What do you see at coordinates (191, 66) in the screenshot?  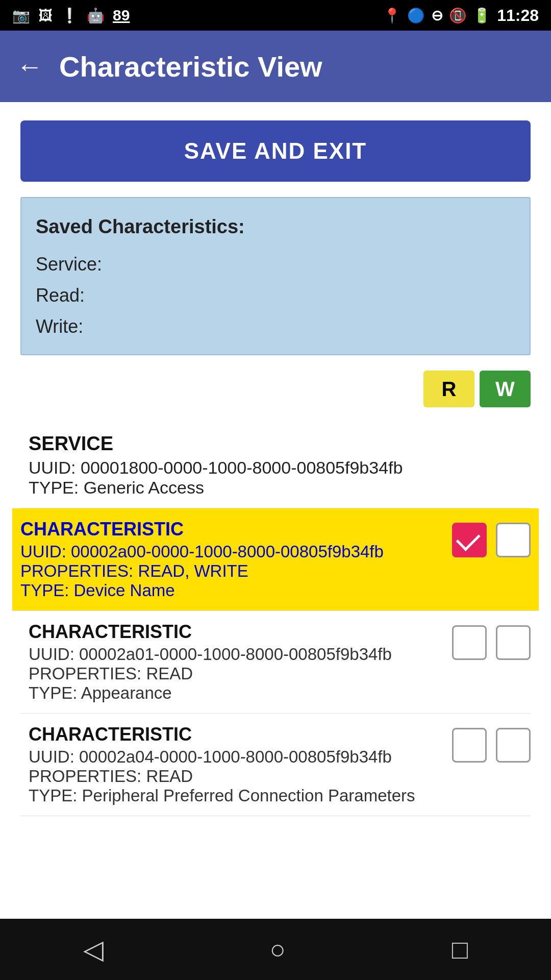 I see `page-title: Characteristic View` at bounding box center [191, 66].